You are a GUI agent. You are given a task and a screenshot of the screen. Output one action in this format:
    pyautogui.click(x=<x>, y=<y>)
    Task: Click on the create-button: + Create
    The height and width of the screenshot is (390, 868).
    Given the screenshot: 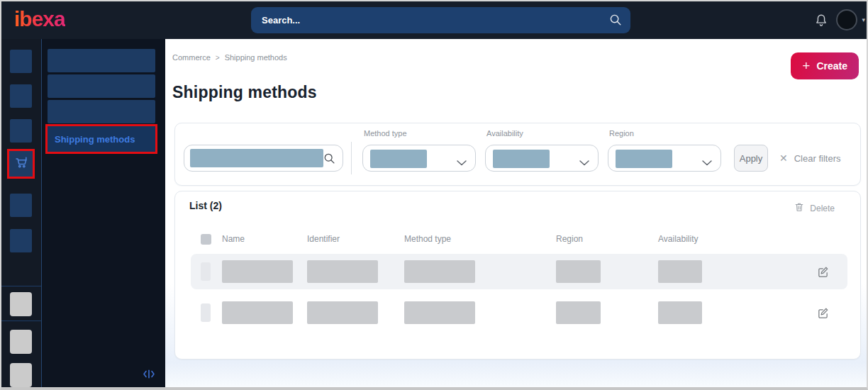 What is the action you would take?
    pyautogui.click(x=825, y=66)
    